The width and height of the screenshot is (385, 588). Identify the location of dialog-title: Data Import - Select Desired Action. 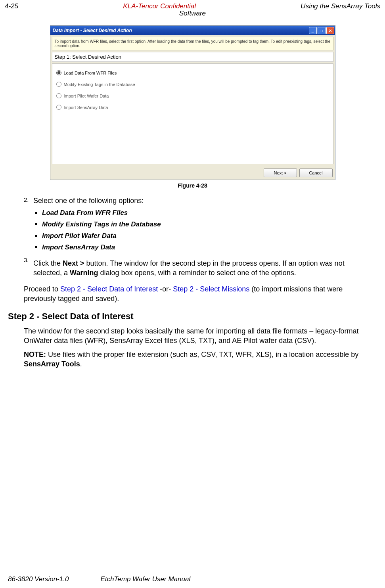
(92, 31).